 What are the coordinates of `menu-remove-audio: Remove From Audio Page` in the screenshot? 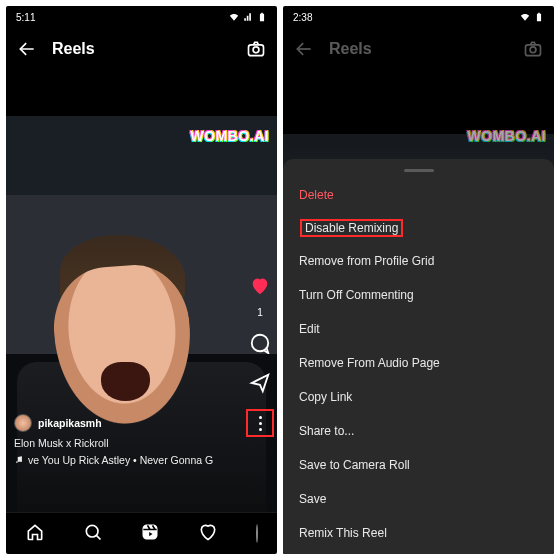 It's located at (418, 363).